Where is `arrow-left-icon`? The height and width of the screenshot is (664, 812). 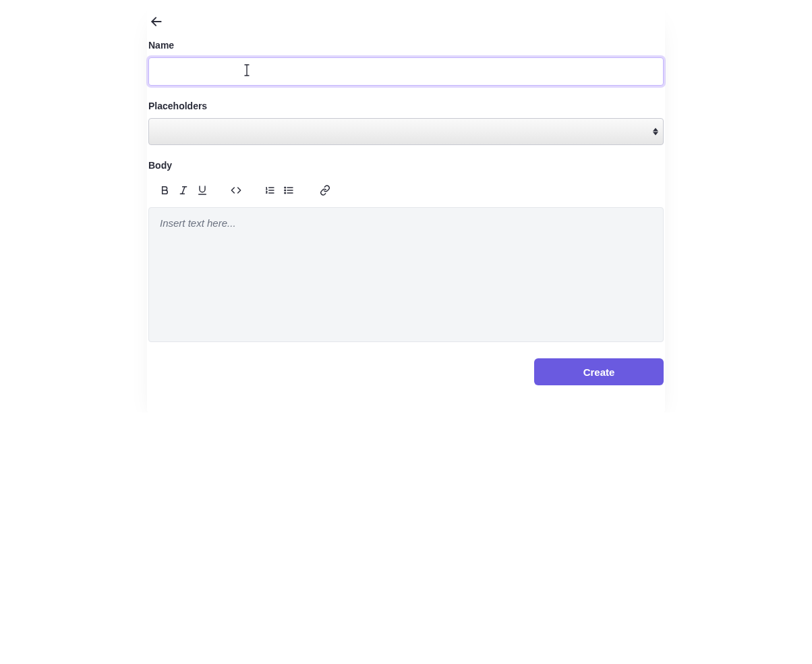
arrow-left-icon is located at coordinates (156, 23).